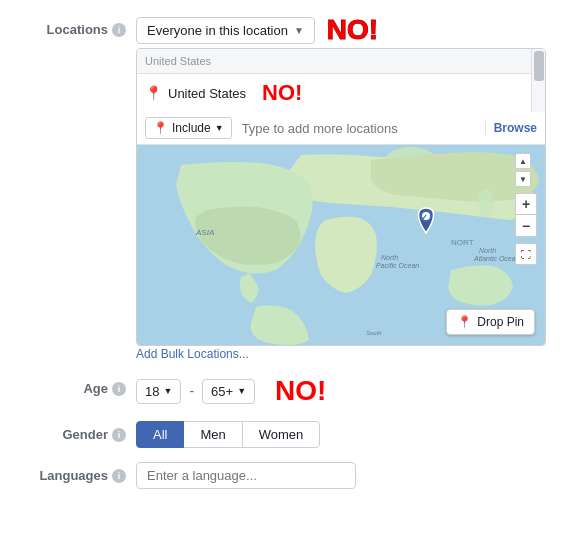 The image size is (562, 551). What do you see at coordinates (119, 30) in the screenshot?
I see `locations-info-icon: i` at bounding box center [119, 30].